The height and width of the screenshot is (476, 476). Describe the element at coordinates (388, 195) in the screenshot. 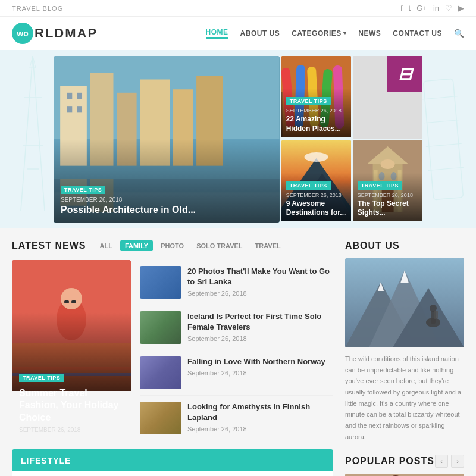

I see `hero-small-date-3: SEPTEMBER 26, 2018` at that location.